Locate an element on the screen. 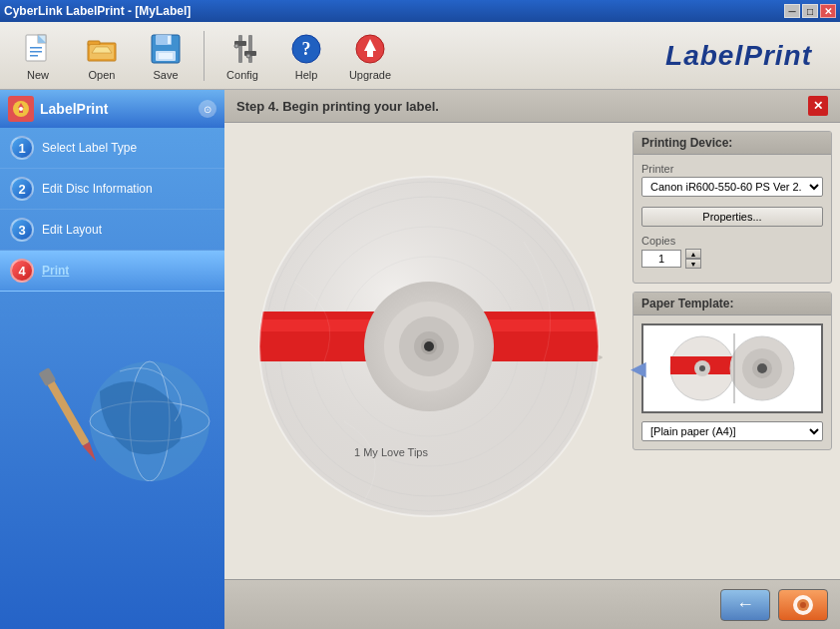 Image resolution: width=840 pixels, height=629 pixels. step2-circle: 2 is located at coordinates (22, 189).